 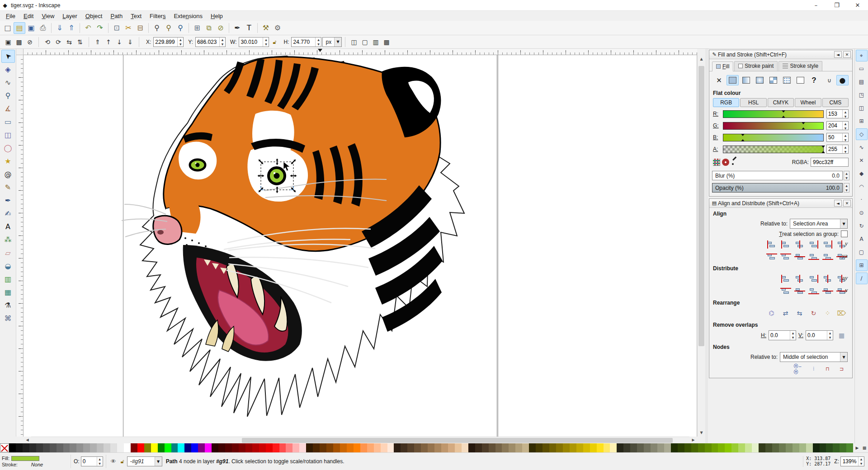 I want to click on rotate-90-cw-icon: ⟳, so click(x=58, y=42).